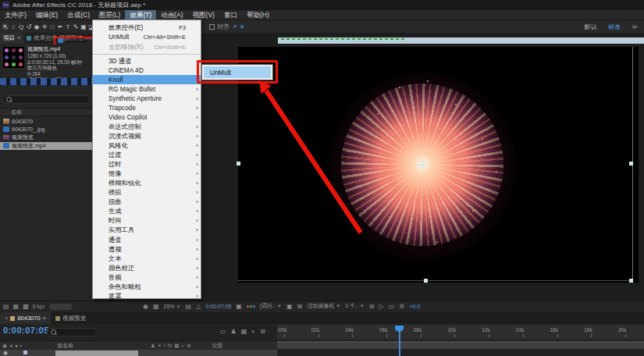  Describe the element at coordinates (251, 306) in the screenshot. I see `channels-icon` at that location.